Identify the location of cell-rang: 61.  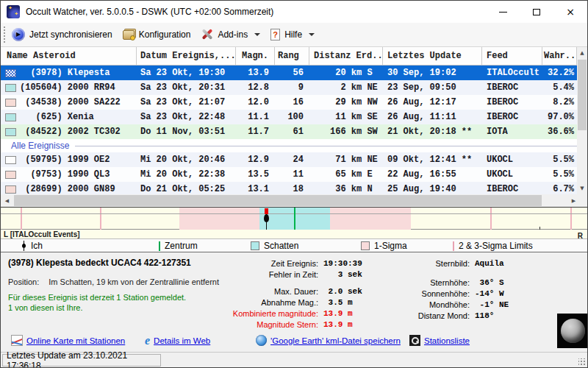
(293, 132).